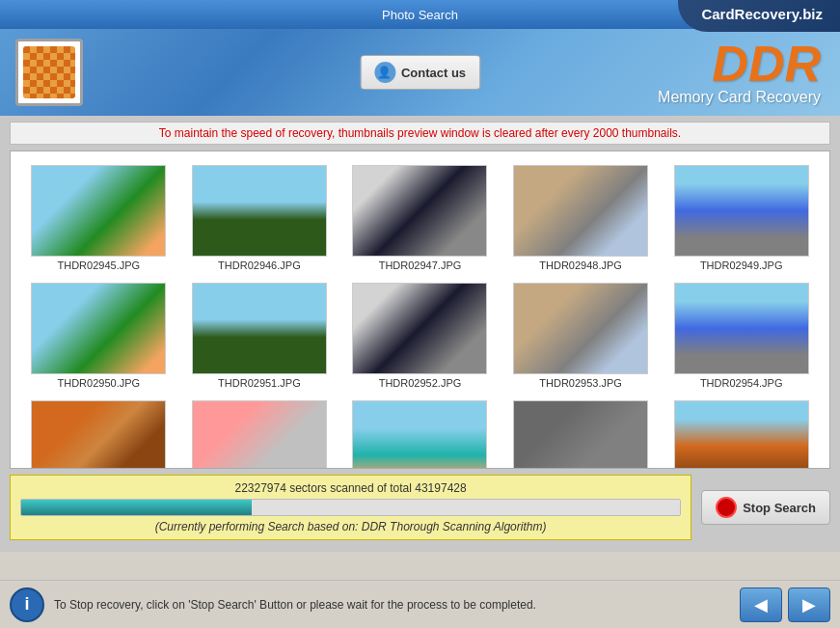 This screenshot has width=840, height=628. Describe the element at coordinates (741, 218) in the screenshot. I see `list-item: THDR02949.JPG` at that location.